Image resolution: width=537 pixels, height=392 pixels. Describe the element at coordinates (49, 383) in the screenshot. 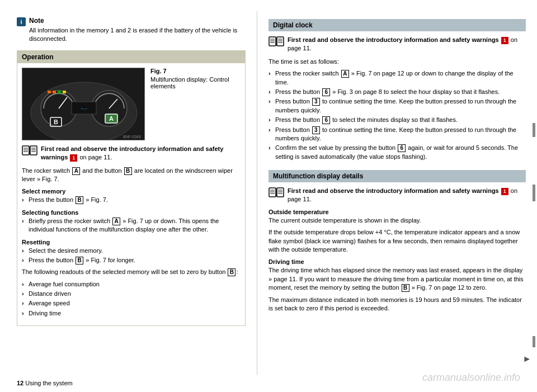

I see `footer-label: Using the system` at that location.